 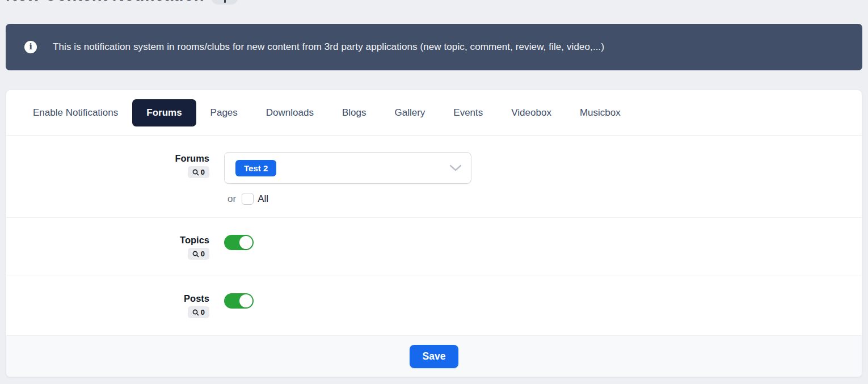 I want to click on tab-enable-notifications: Enable Notifications, so click(x=75, y=113).